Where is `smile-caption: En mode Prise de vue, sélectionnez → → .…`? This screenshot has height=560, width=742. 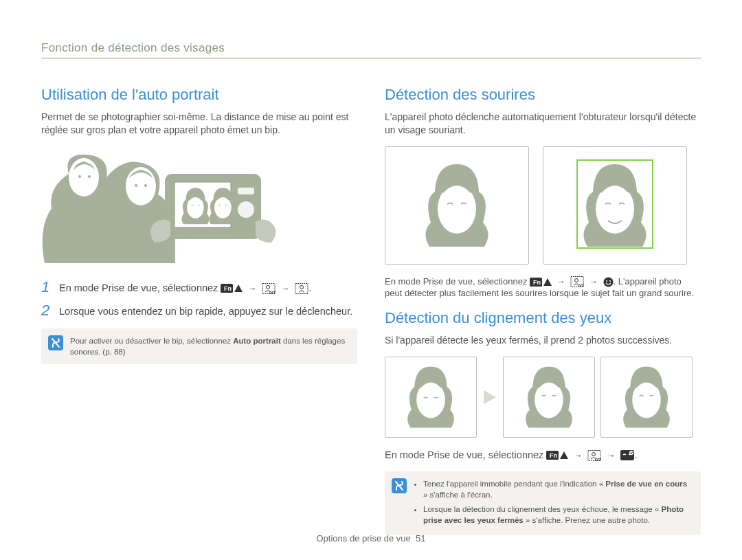
smile-caption: En mode Prise de vue, sélectionnez → → .… is located at coordinates (543, 287).